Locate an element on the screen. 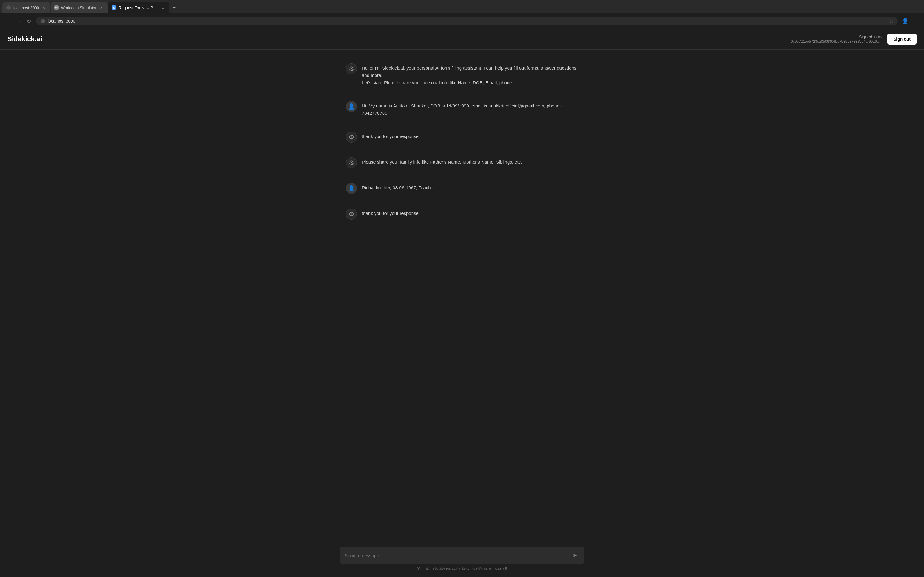 Image resolution: width=924 pixels, height=577 pixels. avatar-ai-1: ⚙ is located at coordinates (351, 69).